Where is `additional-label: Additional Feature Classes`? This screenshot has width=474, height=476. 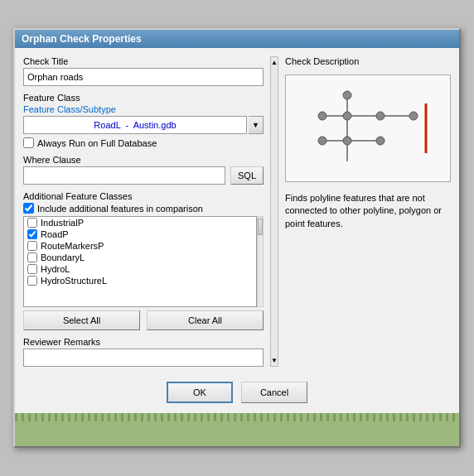
additional-label: Additional Feature Classes is located at coordinates (143, 196).